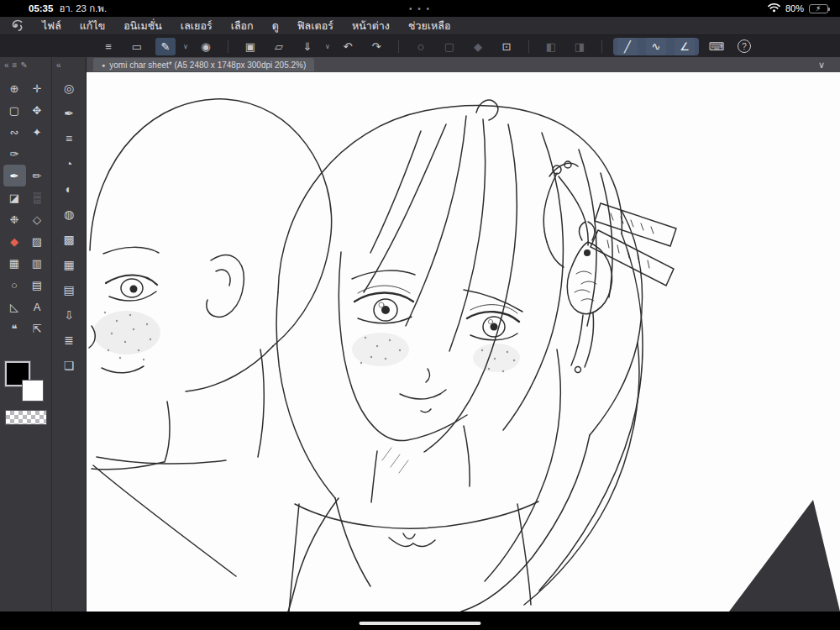  Describe the element at coordinates (15, 197) in the screenshot. I see `eraser-tool: ◪` at that location.